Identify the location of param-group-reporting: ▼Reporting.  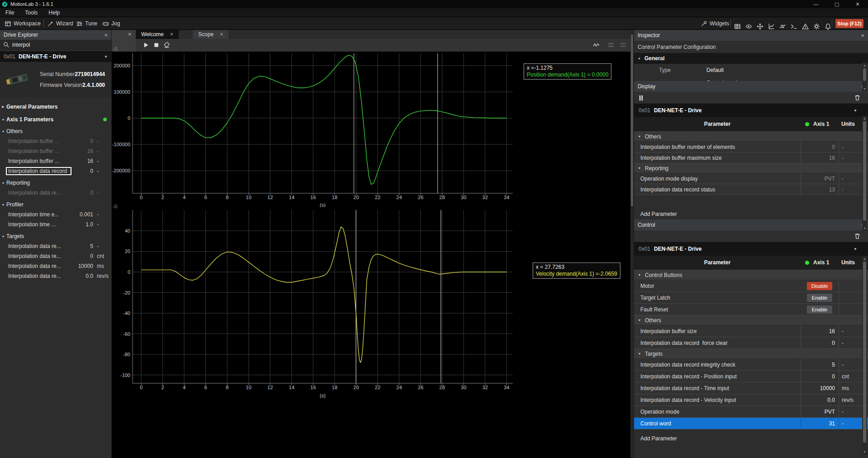
(751, 168).